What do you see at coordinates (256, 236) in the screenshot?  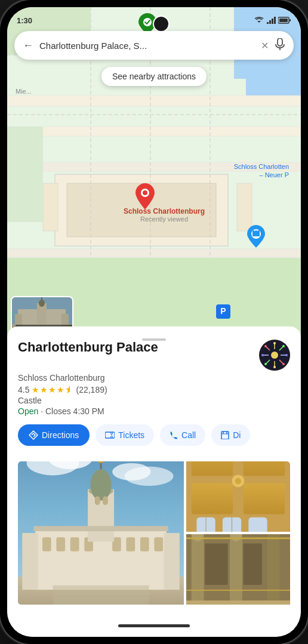 I see `chess-pin-icon` at bounding box center [256, 236].